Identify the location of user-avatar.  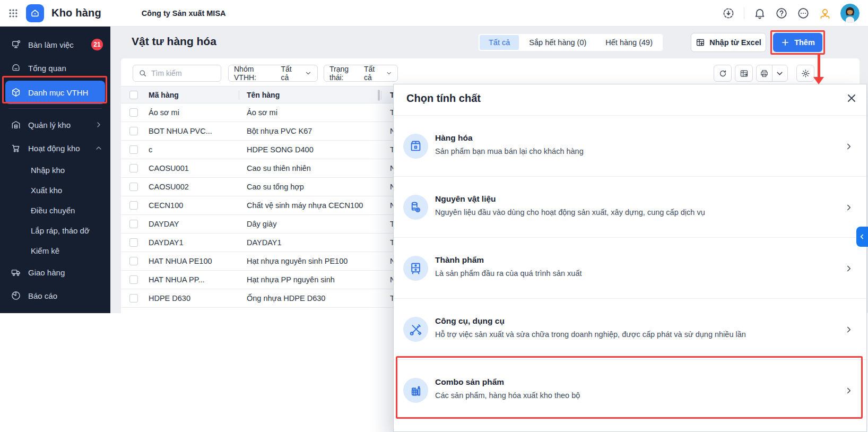
(850, 13).